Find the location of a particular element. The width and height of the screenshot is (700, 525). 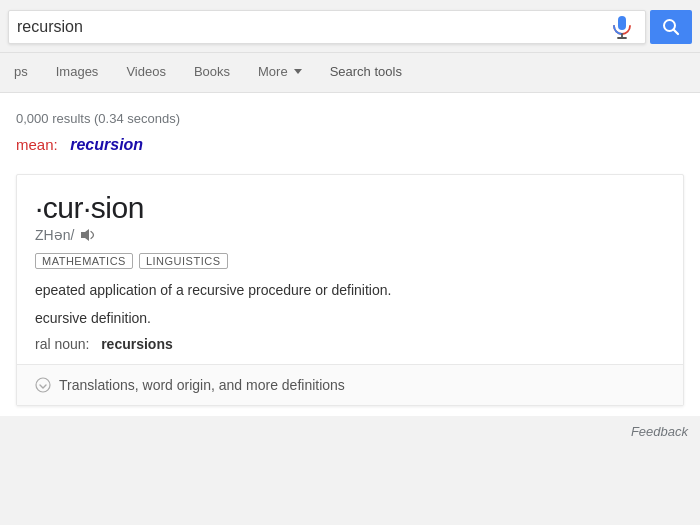

dictionary-definition: epeated application of a recursive proce… is located at coordinates (350, 293).